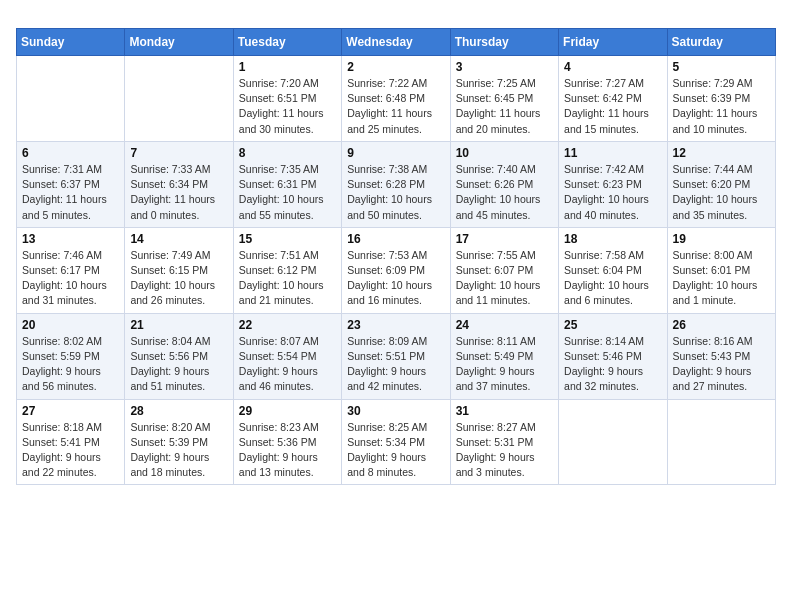 This screenshot has width=792, height=612. I want to click on day-detail: Sunrise: 7:20 AMSunset: 6:51 PMDaylight:…, so click(288, 106).